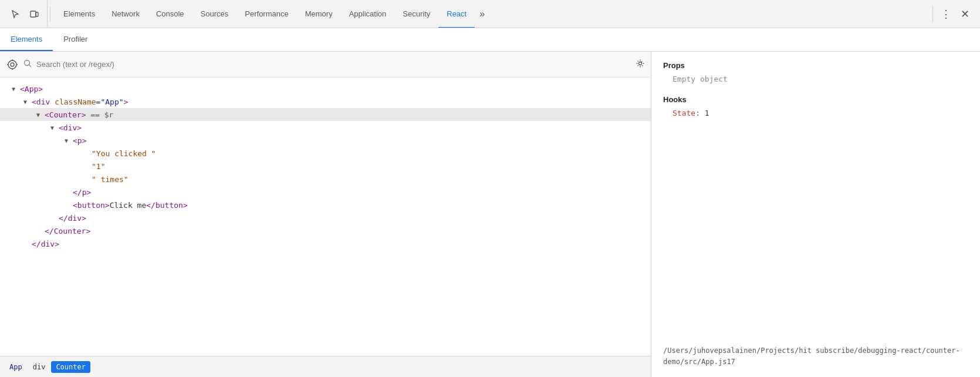  Describe the element at coordinates (325, 140) in the screenshot. I see `tree-row-p: ▼ <p>` at that location.